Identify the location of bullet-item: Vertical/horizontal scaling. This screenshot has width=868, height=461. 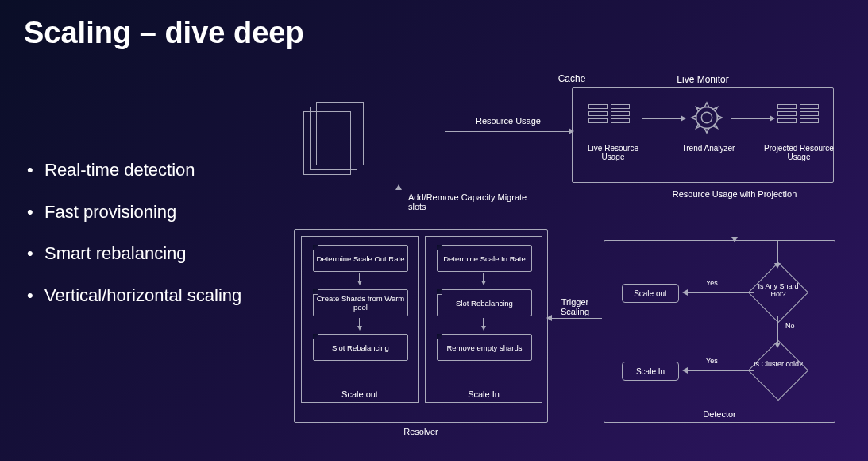
(135, 296).